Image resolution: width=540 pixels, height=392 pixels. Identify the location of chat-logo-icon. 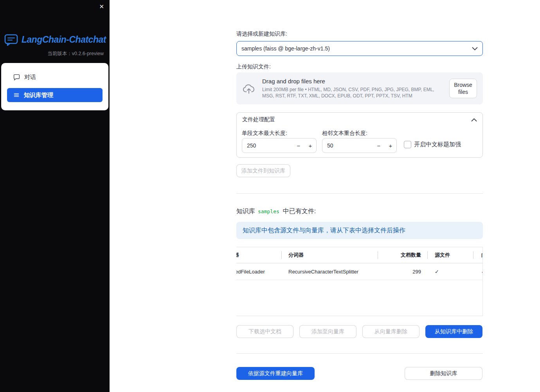
(11, 40).